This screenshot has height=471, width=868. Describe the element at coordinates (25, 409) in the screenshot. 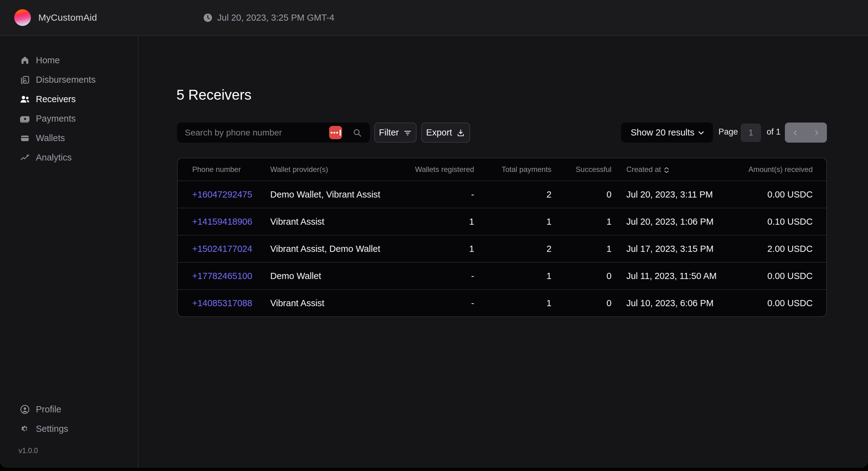

I see `profile-icon` at that location.